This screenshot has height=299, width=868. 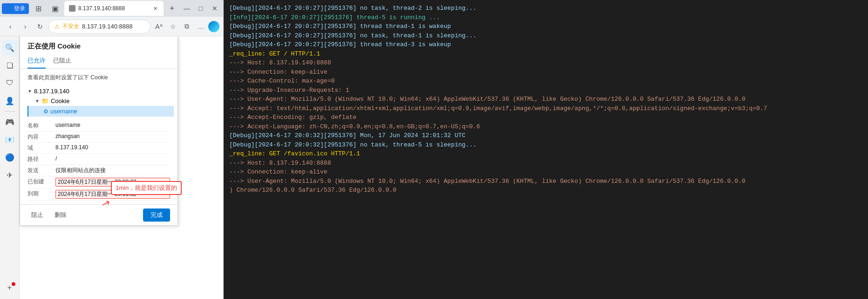 What do you see at coordinates (10, 288) in the screenshot?
I see `sidebar-add-area: +` at bounding box center [10, 288].